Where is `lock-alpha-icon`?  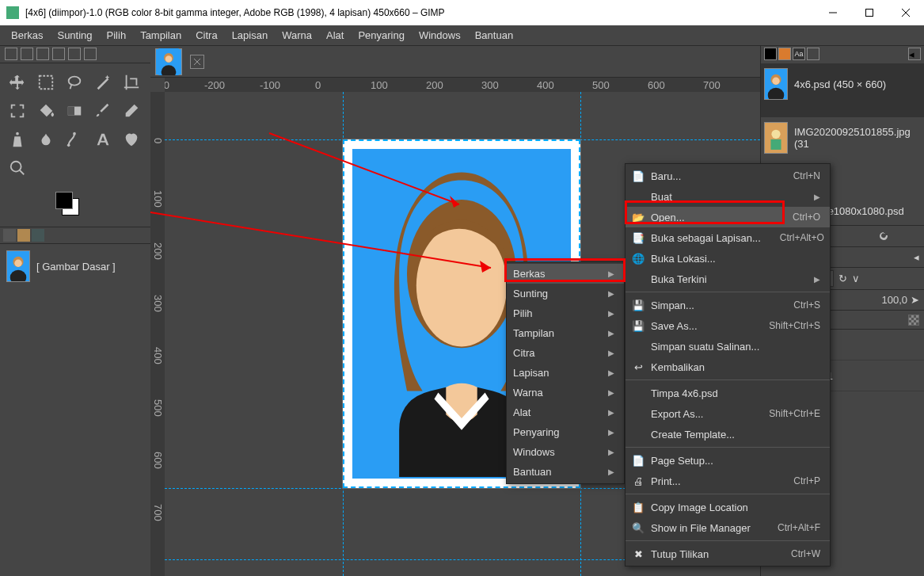
lock-alpha-icon is located at coordinates (914, 320).